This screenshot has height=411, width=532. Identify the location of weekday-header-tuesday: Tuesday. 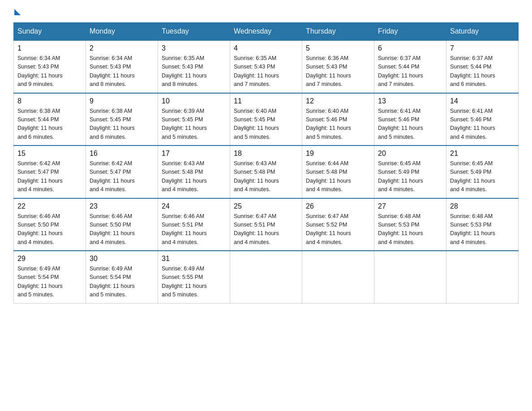
(194, 32).